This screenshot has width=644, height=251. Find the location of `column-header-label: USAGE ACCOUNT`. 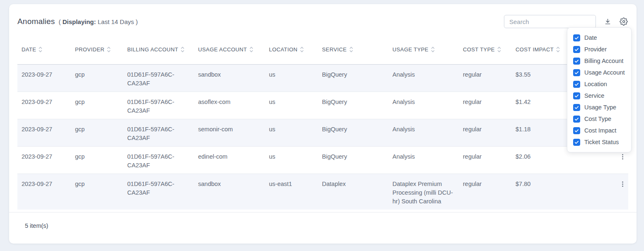

column-header-label: USAGE ACCOUNT is located at coordinates (223, 50).